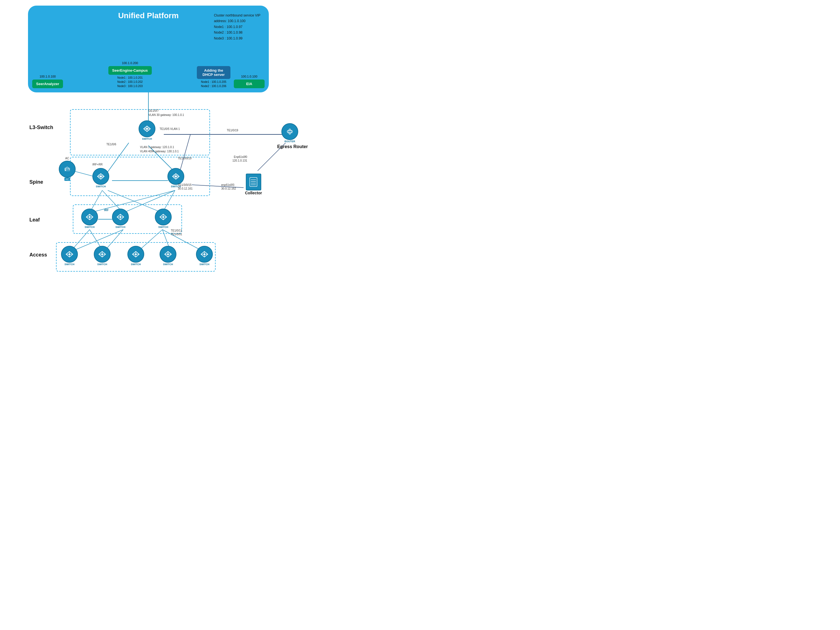 The height and width of the screenshot is (630, 840). Describe the element at coordinates (68, 179) in the screenshot. I see `ac-tag: AC` at that location.